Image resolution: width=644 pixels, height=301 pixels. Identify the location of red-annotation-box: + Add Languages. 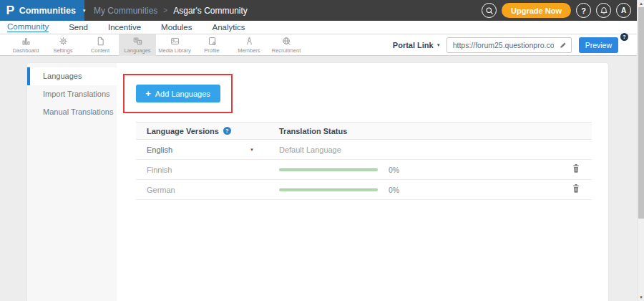
(177, 93).